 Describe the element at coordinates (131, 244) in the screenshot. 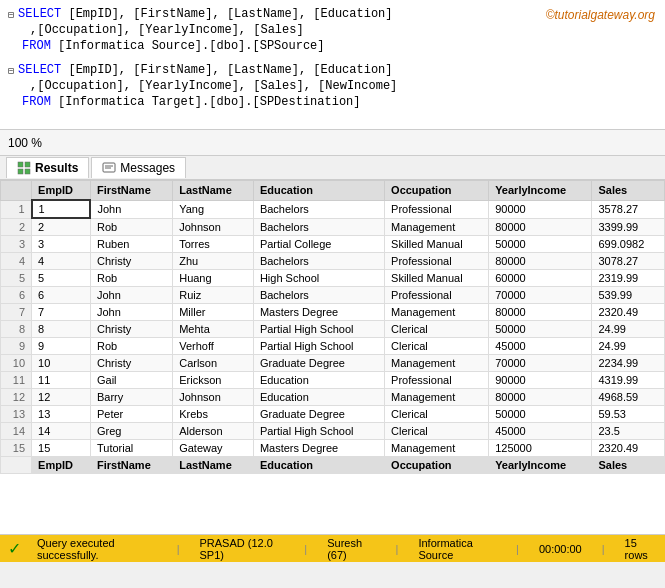

I see `table-cell: Ruben` at that location.